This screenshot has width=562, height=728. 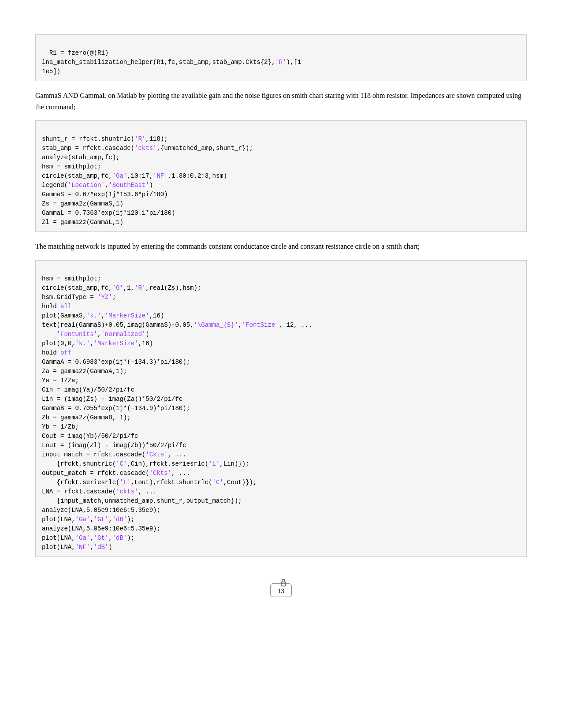 What do you see at coordinates (85, 371) in the screenshot?
I see `code-line: Za = gamma2z(GammaA,1);` at bounding box center [85, 371].